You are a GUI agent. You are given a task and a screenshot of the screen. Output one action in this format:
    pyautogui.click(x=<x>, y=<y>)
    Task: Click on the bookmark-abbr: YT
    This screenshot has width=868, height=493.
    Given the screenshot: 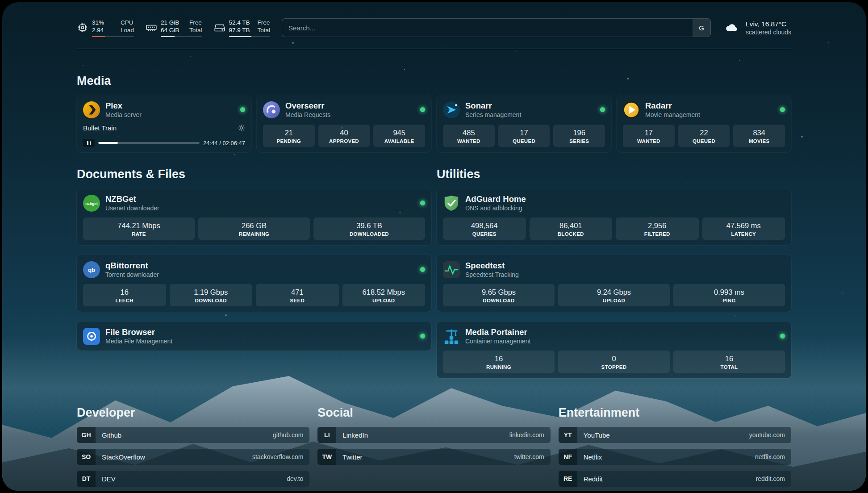 What is the action you would take?
    pyautogui.click(x=568, y=435)
    